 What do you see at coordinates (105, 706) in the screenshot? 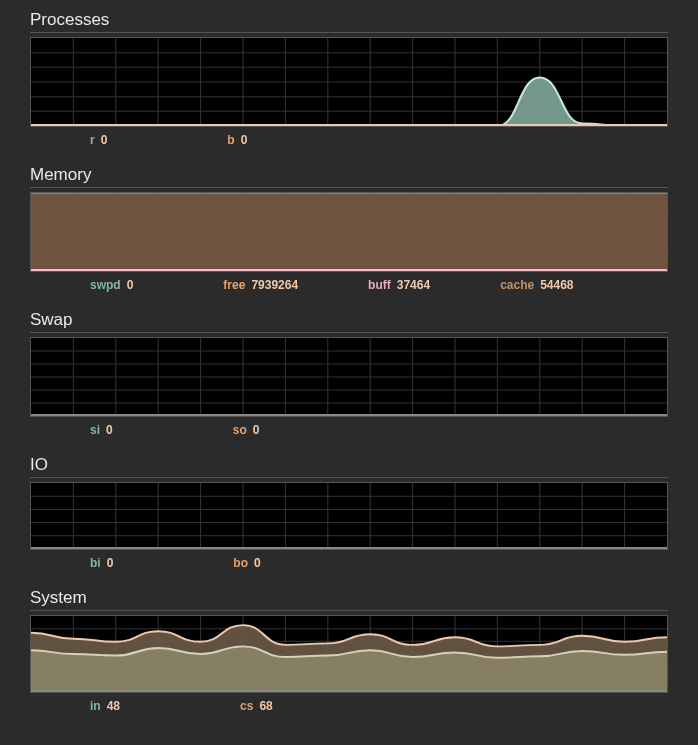
I see `legend-system-in: in48` at bounding box center [105, 706].